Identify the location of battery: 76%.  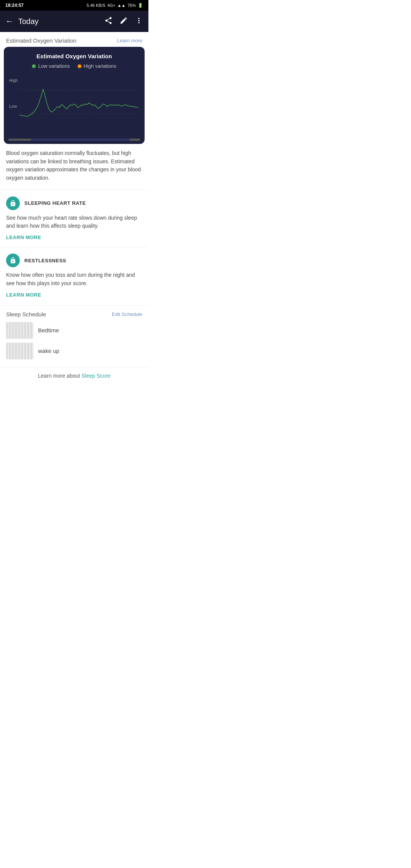
(132, 5).